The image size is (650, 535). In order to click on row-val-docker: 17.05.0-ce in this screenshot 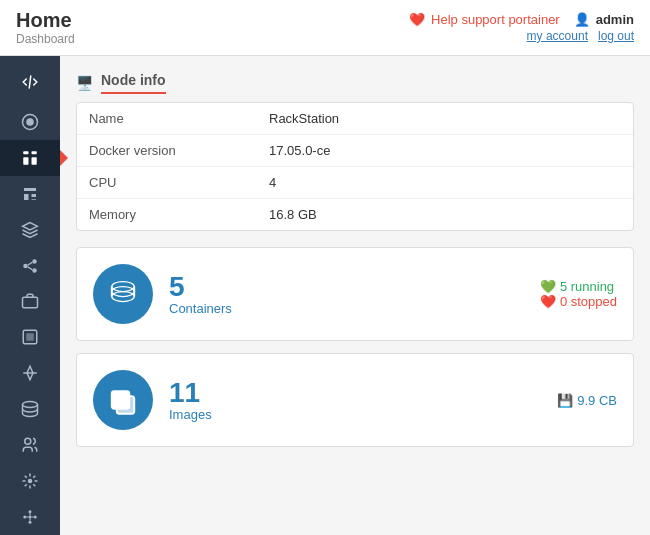, I will do `click(300, 150)`.